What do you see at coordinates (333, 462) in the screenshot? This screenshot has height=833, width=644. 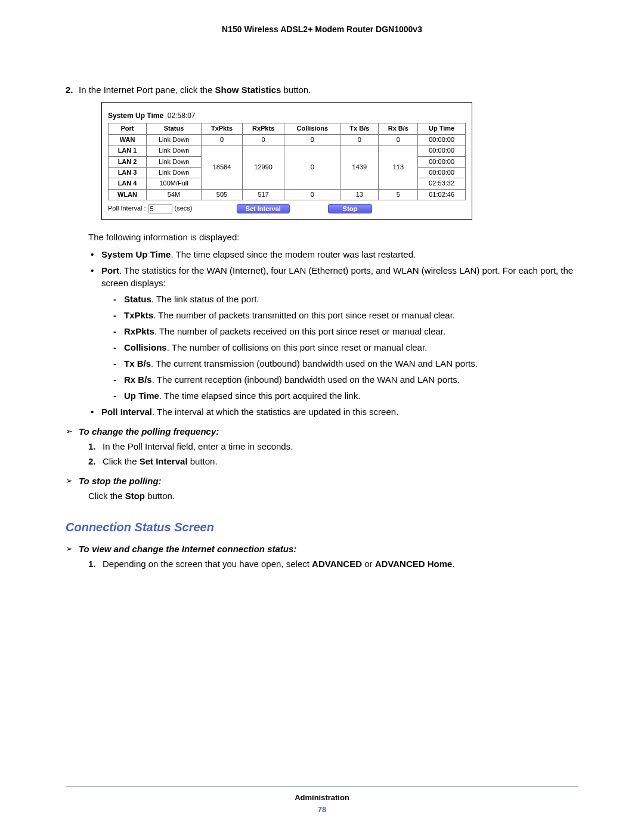 I see `list-item: Click the Set Interval button.` at bounding box center [333, 462].